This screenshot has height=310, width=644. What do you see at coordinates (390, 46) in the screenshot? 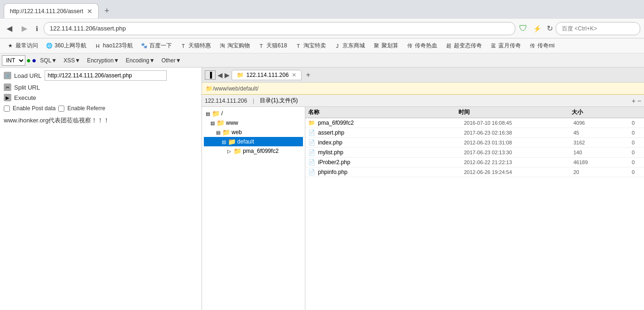
I see `bookmark-label: 聚划算` at bounding box center [390, 46].